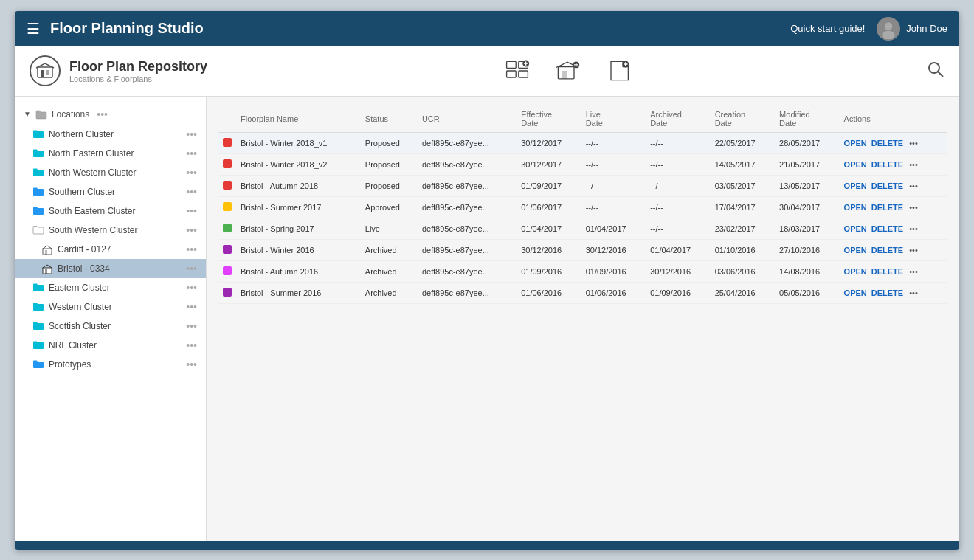  What do you see at coordinates (567, 71) in the screenshot?
I see `add-store-button` at bounding box center [567, 71].